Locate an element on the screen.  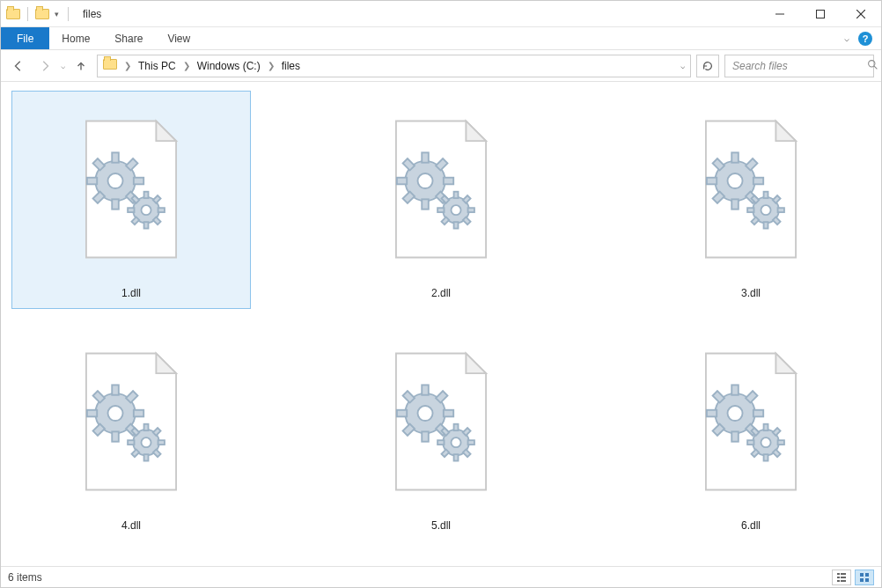
forward-button is located at coordinates (45, 66).